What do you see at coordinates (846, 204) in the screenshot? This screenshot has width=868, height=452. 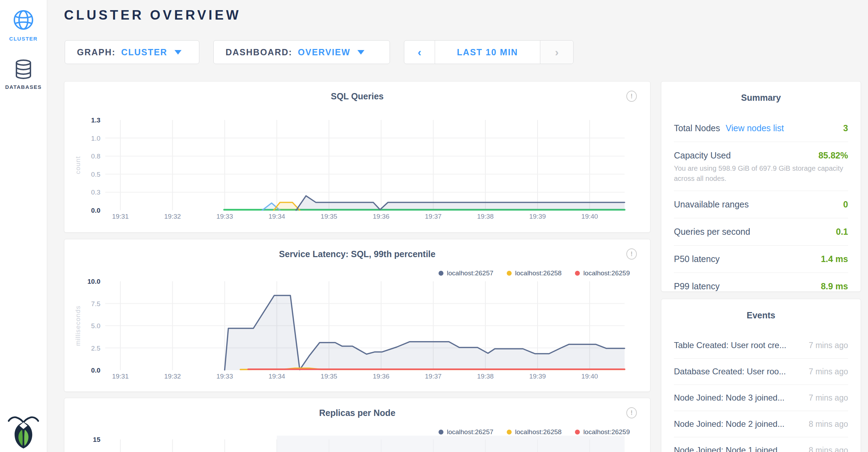 I see `unavailable-ranges-value: 0` at bounding box center [846, 204].